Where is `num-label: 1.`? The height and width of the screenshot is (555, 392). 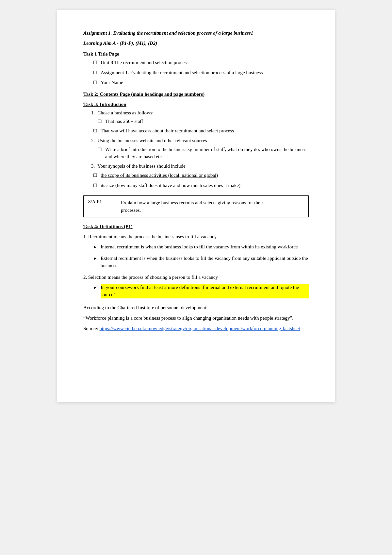
num-label: 1. is located at coordinates (93, 113).